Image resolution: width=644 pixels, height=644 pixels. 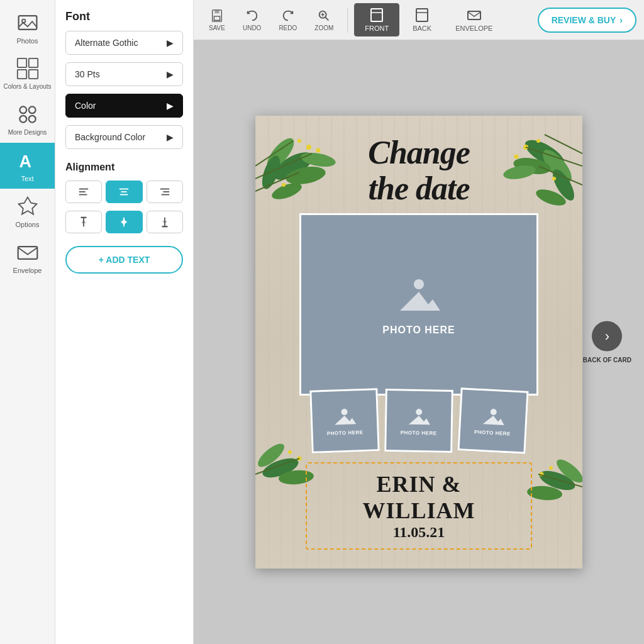 What do you see at coordinates (419, 170) in the screenshot?
I see `card-headline: Change the date` at bounding box center [419, 170].